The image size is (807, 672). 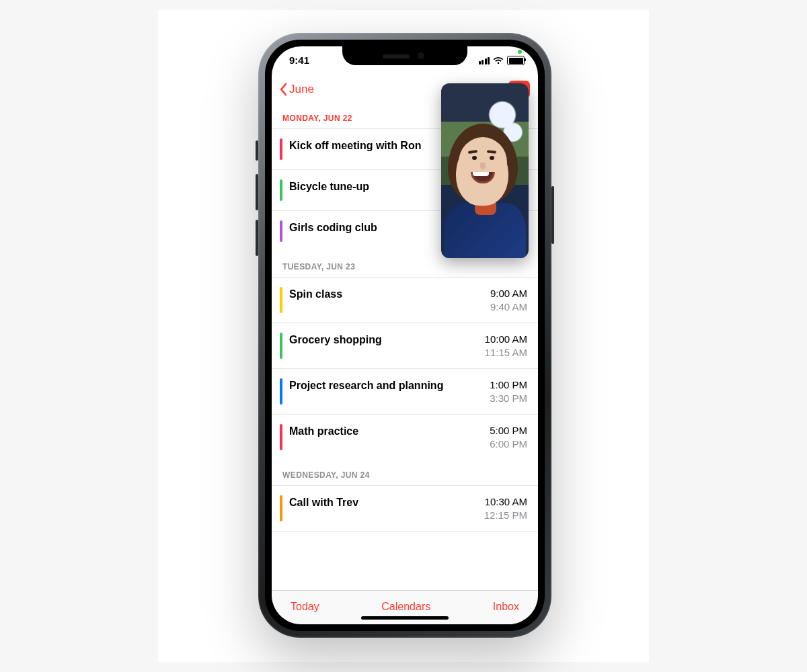 I want to click on back-button: June, so click(x=297, y=89).